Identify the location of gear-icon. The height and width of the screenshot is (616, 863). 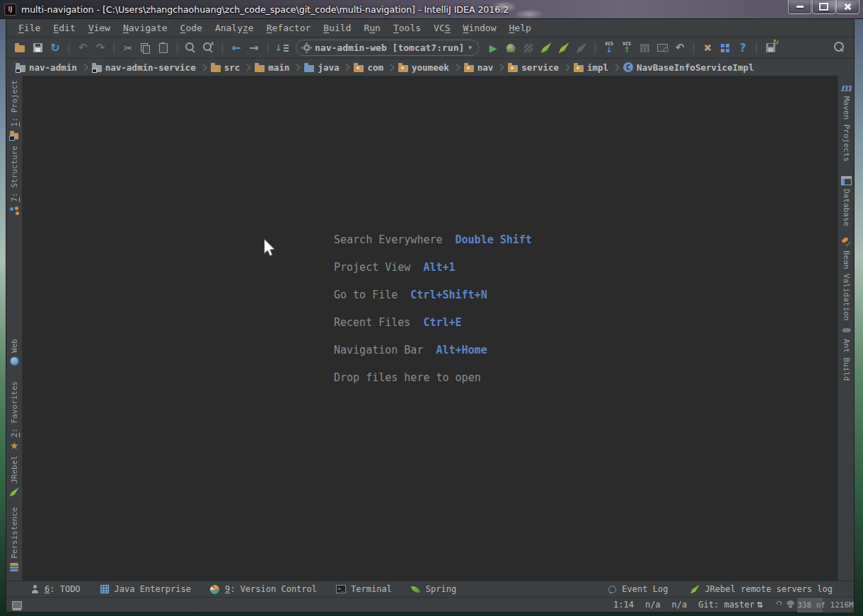
(307, 48).